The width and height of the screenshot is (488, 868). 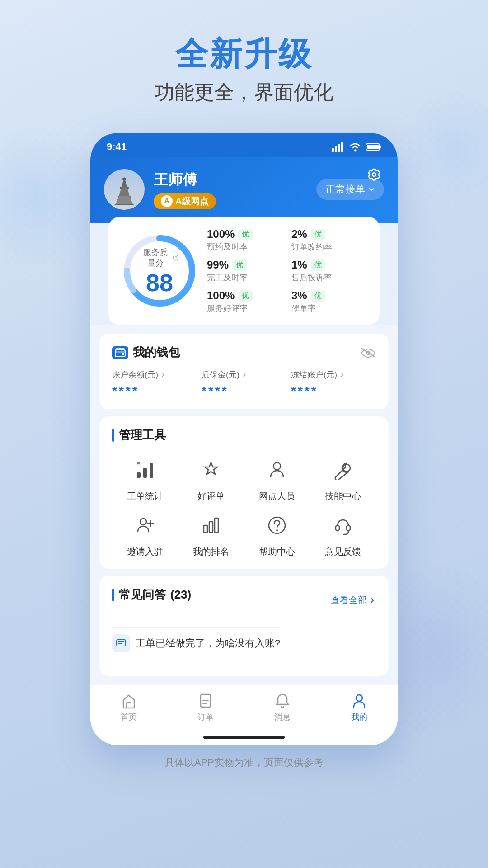 What do you see at coordinates (244, 54) in the screenshot?
I see `promo-title: 全新升级` at bounding box center [244, 54].